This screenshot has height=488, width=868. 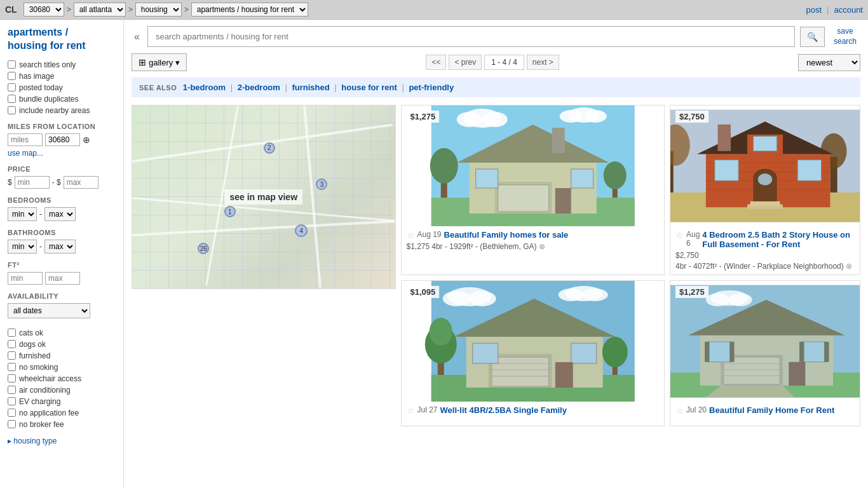 I want to click on listing-info-3: ☆ Jul 27 Well-lit 4BR/2.5BA Single Famil…, so click(x=533, y=412).